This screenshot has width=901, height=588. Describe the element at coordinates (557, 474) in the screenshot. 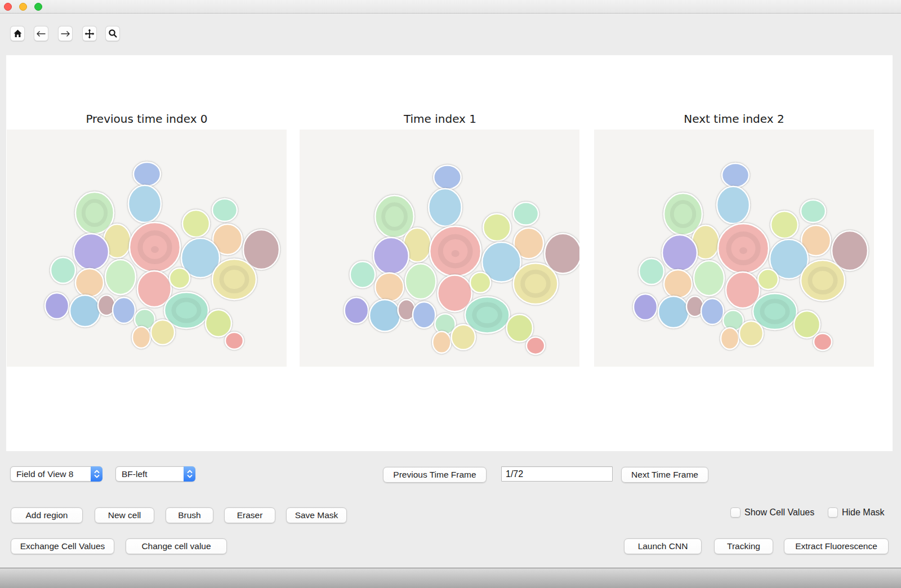

I see `time-frame-input: 1/72` at that location.